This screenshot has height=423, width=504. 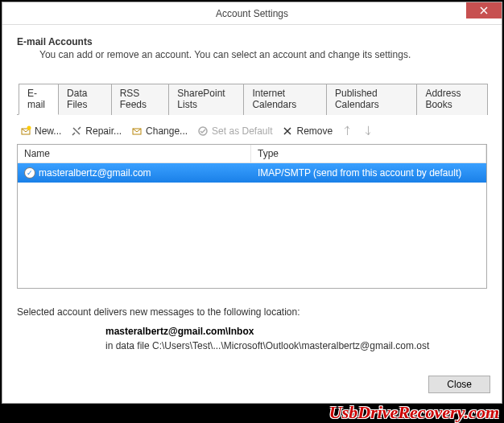 I want to click on column-type: Type, so click(x=369, y=154).